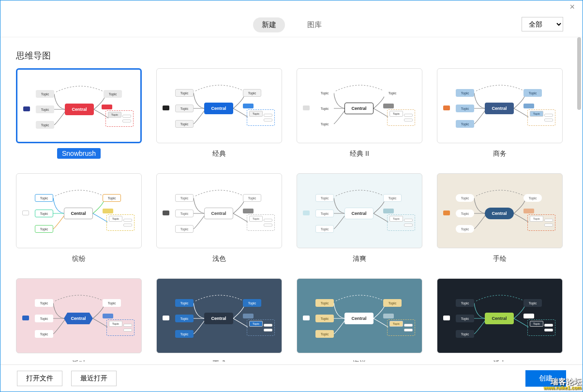 This screenshot has width=583, height=392. What do you see at coordinates (94, 378) in the screenshot?
I see `recent-button: 最近打开` at bounding box center [94, 378].